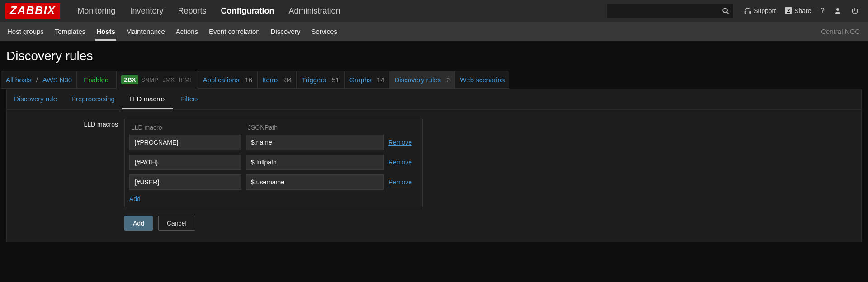 The width and height of the screenshot is (868, 282). What do you see at coordinates (274, 127) in the screenshot?
I see `macro-table-header: LLD macro JSONPath` at bounding box center [274, 127].